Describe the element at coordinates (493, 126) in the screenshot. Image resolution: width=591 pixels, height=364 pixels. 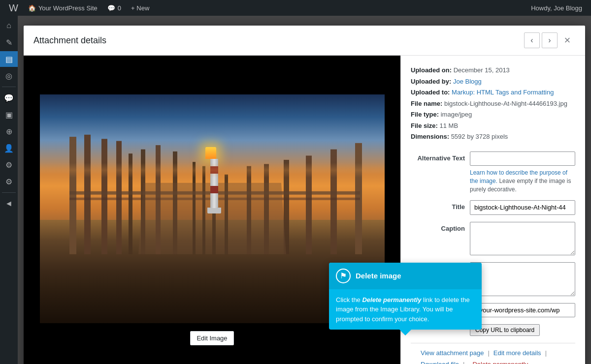
I see `meta-file-size: File size: 11 MB` at that location.